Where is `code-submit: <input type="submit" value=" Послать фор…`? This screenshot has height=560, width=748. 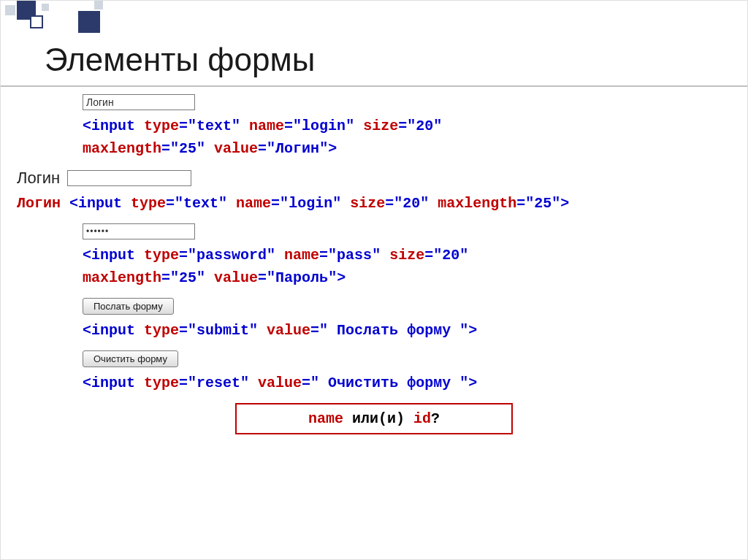
code-submit: <input type="submit" value=" Послать фор… is located at coordinates (374, 330).